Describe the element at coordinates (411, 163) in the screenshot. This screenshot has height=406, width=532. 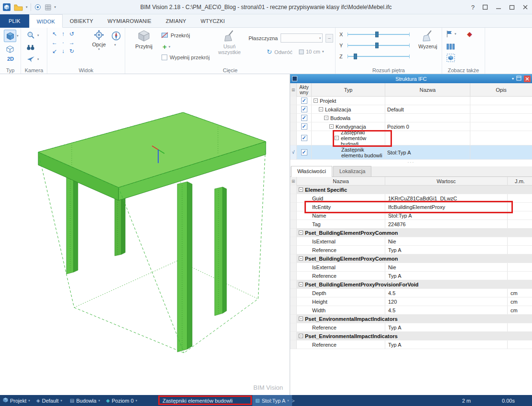
I see `panel-splitter: ···` at that location.